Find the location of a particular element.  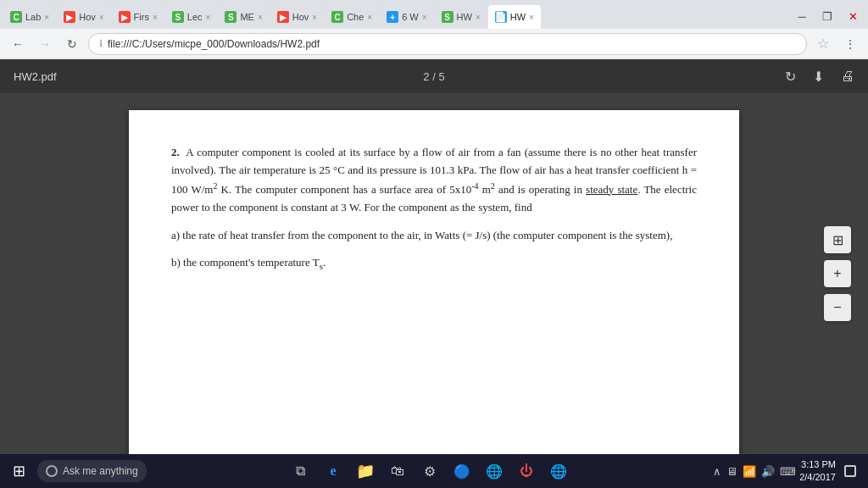

tab-6w: + 6 W × is located at coordinates (407, 17).